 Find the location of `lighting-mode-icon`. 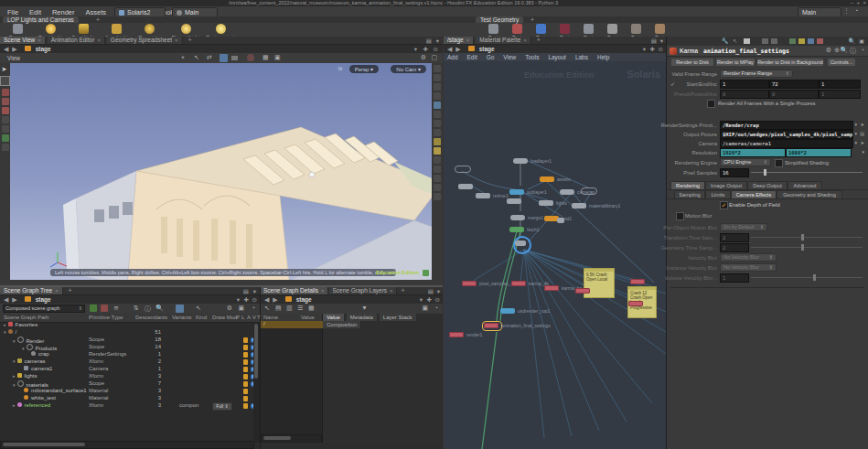

lighting-mode-icon is located at coordinates (437, 142).